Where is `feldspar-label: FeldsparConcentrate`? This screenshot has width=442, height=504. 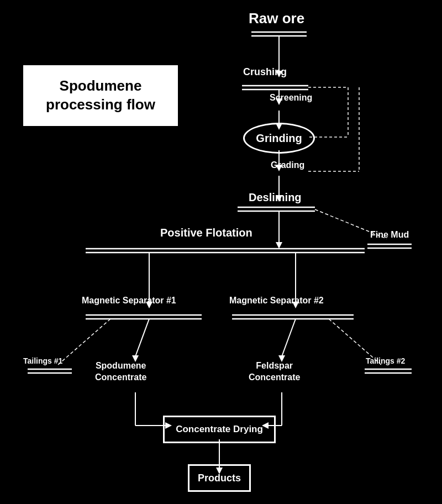 feldspar-label: FeldsparConcentrate is located at coordinates (274, 372).